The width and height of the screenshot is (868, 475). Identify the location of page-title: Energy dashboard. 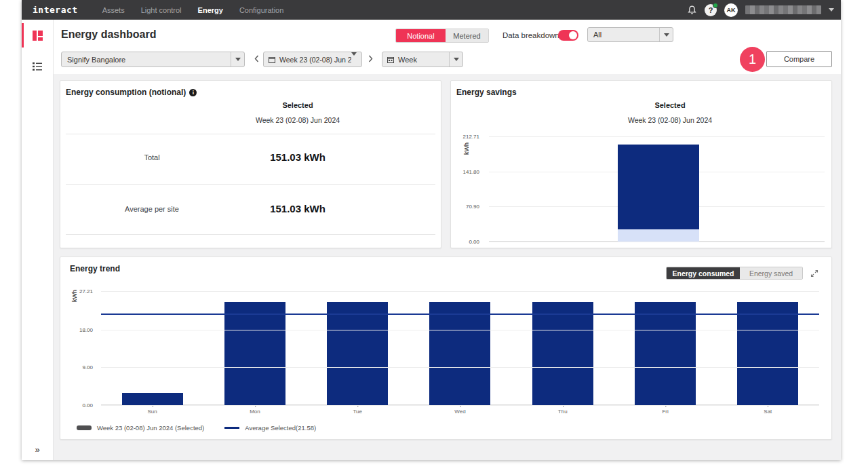
(108, 35).